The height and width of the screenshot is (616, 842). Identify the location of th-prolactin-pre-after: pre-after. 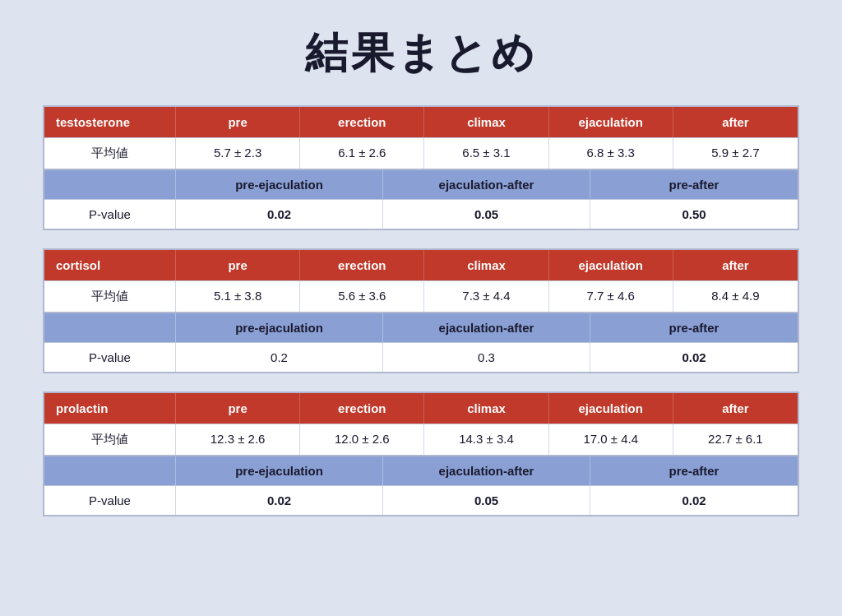
(694, 470).